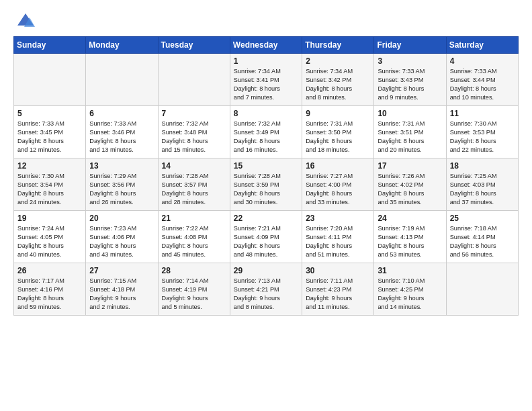 This screenshot has width=532, height=411. Describe the element at coordinates (50, 189) in the screenshot. I see `day-info: Sunrise: 7:30 AM Sunset: 3:54 PM Dayligh…` at that location.